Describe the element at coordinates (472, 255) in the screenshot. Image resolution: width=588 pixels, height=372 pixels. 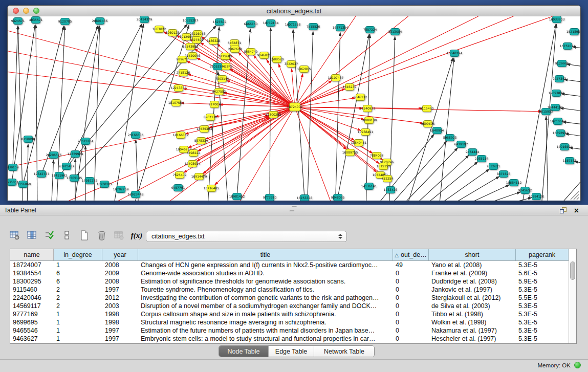
I see `column-header-short: short` at that location.